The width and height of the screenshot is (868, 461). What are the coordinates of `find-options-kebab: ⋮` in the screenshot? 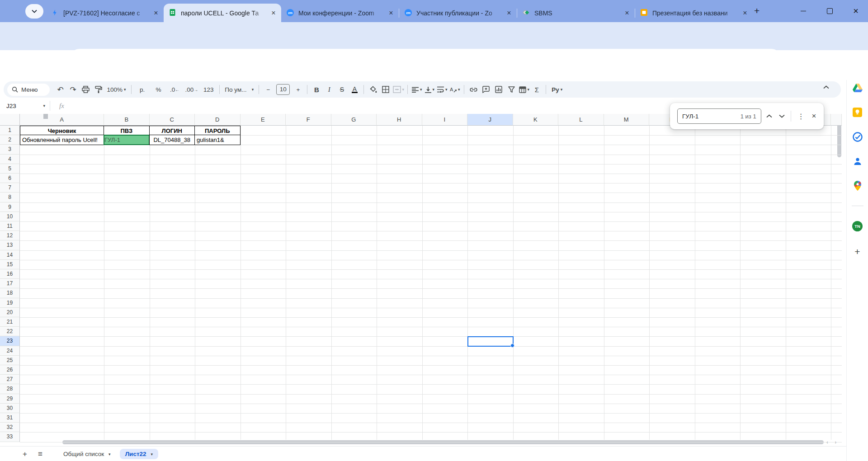 It's located at (801, 117).